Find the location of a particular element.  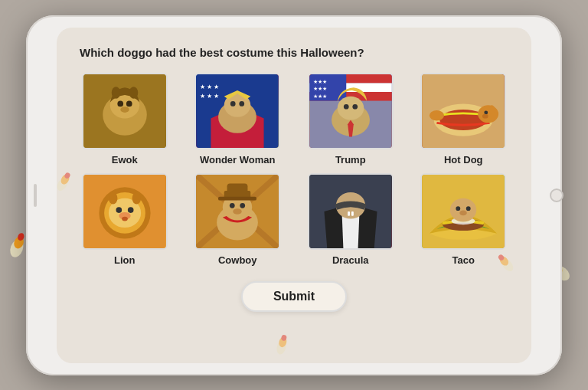

costume-item-dracula: Dracula is located at coordinates (351, 219).